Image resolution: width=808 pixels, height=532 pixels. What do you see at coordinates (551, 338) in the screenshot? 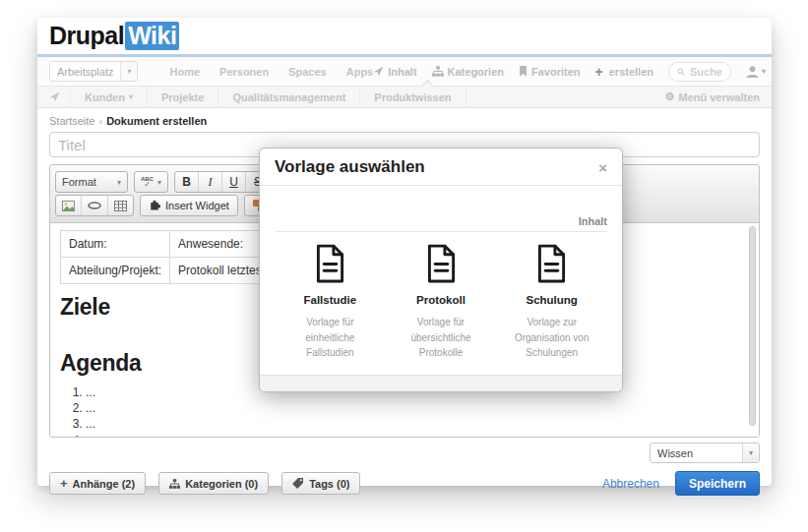
I see `template-description: Vorlage zur Organisation von Schulungen` at bounding box center [551, 338].